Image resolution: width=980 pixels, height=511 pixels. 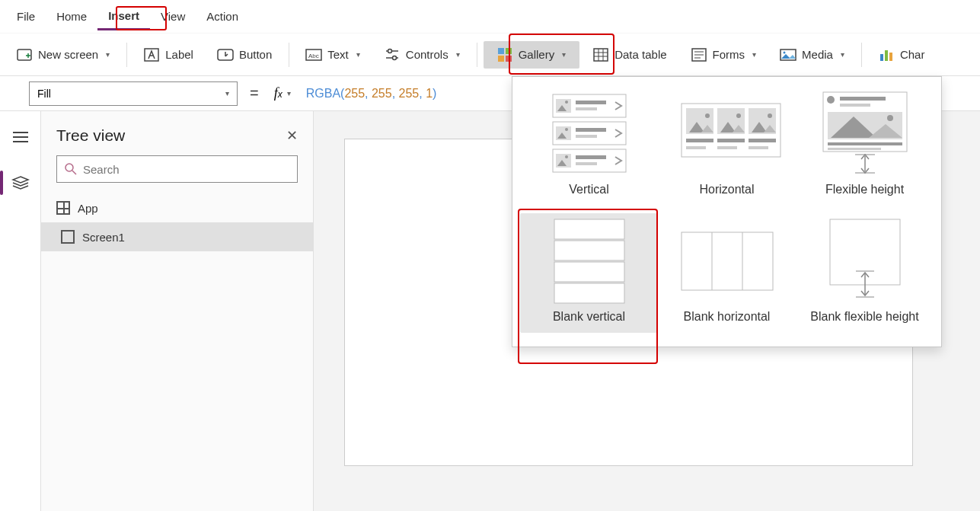 What do you see at coordinates (21, 183) in the screenshot?
I see `layers-icon` at bounding box center [21, 183].